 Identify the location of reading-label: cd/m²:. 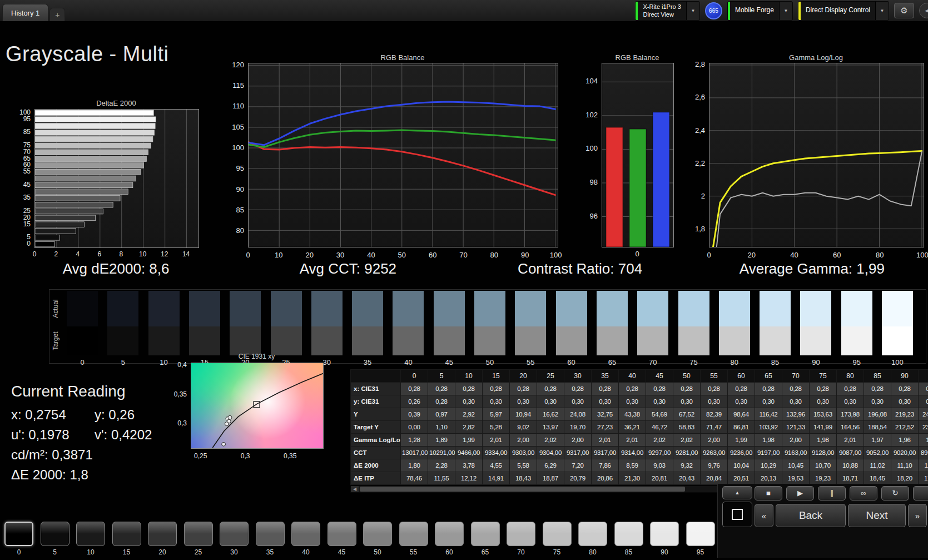
(31, 455).